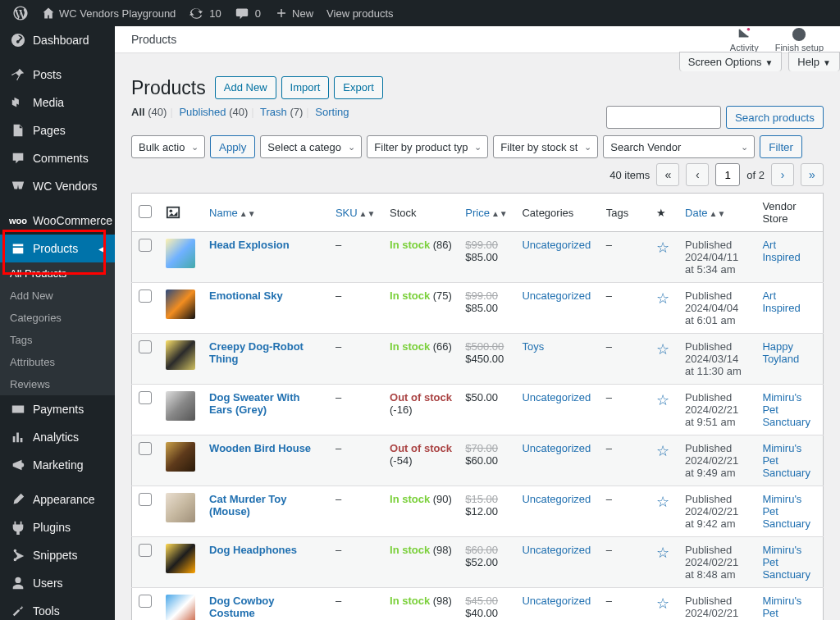 Image resolution: width=840 pixels, height=620 pixels. Describe the element at coordinates (57, 248) in the screenshot. I see `sidebar-item-products: Products◀` at that location.